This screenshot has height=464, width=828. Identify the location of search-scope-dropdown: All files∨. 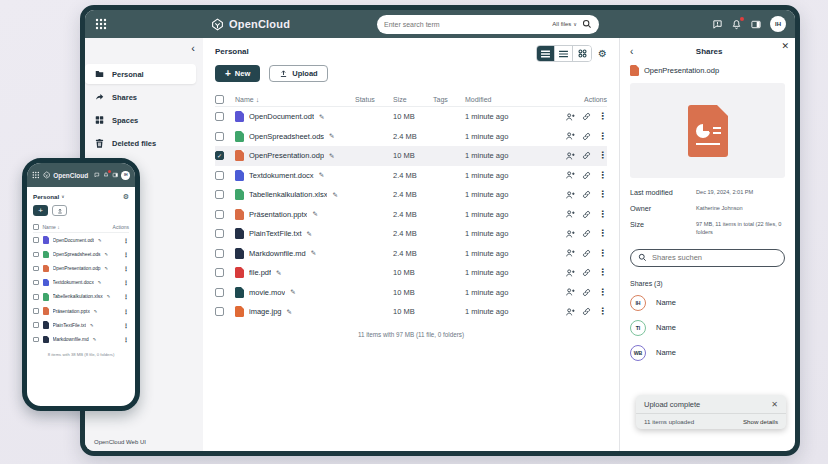
(564, 24).